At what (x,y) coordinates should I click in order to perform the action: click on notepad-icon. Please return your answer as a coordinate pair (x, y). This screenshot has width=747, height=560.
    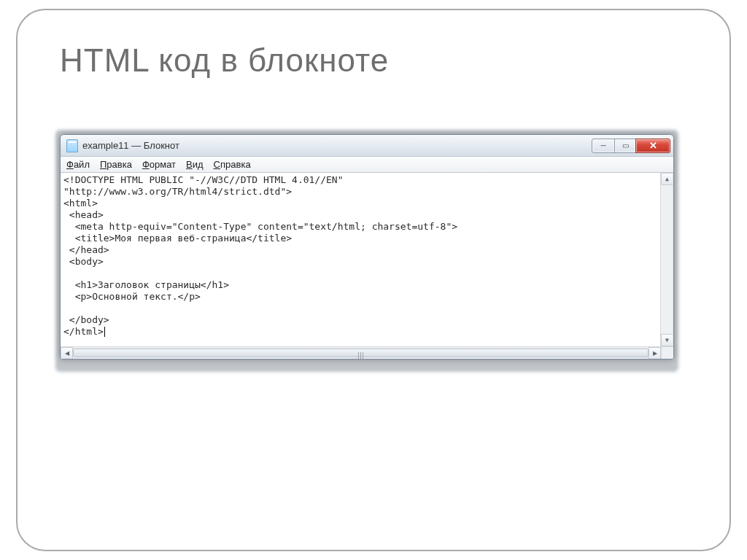
    Looking at the image, I should click on (72, 146).